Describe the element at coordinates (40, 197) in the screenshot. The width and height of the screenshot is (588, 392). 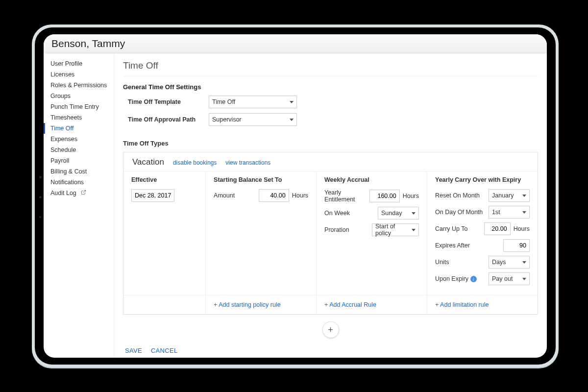
I see `camera-dot` at that location.